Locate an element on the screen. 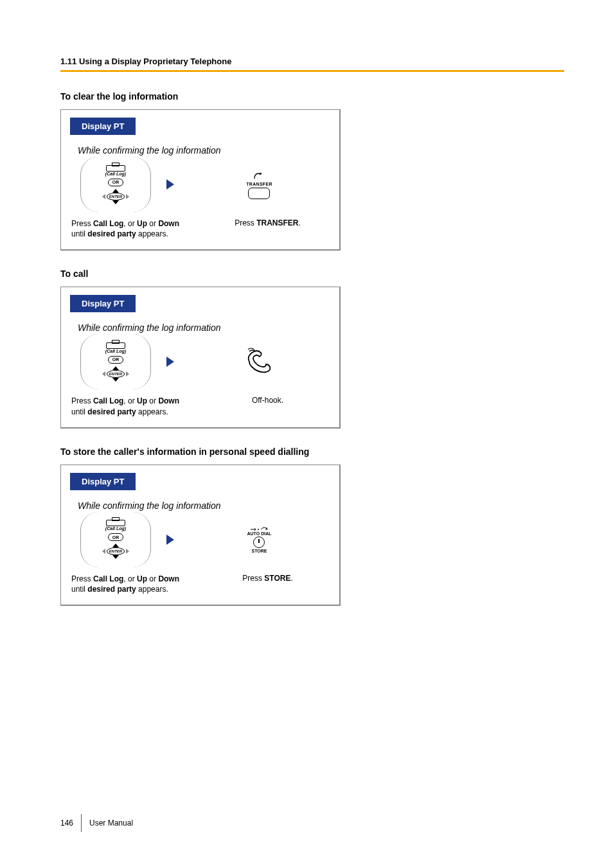 This screenshot has height=868, width=613. steps-row: (Call Log) OR ENTER TRANSFER is located at coordinates (200, 184).